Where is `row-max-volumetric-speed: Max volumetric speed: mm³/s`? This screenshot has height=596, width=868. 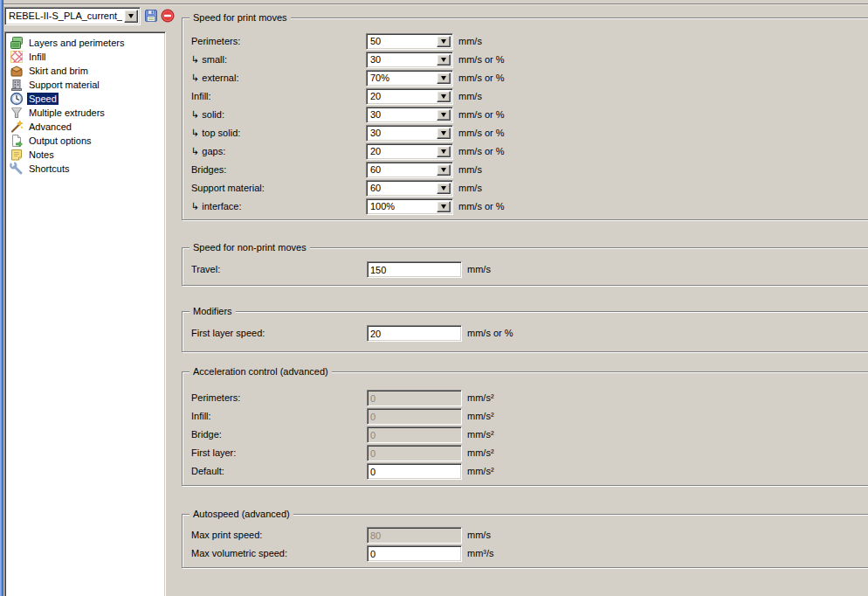 row-max-volumetric-speed: Max volumetric speed: mm³/s is located at coordinates (526, 554).